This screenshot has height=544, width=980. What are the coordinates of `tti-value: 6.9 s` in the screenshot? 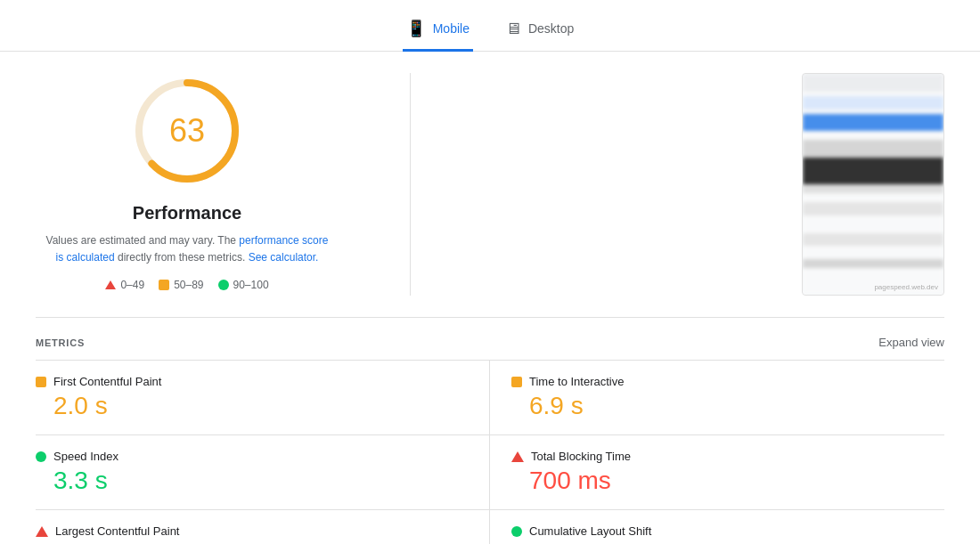 It's located at (721, 406).